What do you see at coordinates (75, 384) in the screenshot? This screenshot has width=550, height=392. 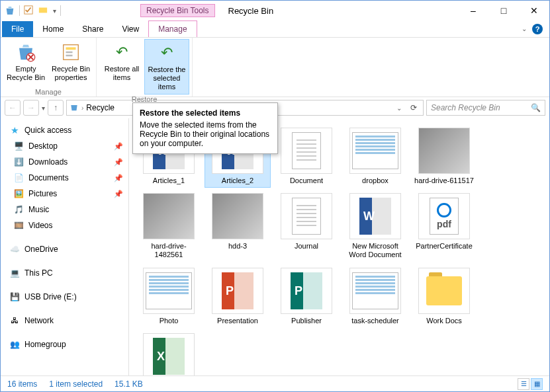 I see `status-selected-count: 1 item selected` at bounding box center [75, 384].